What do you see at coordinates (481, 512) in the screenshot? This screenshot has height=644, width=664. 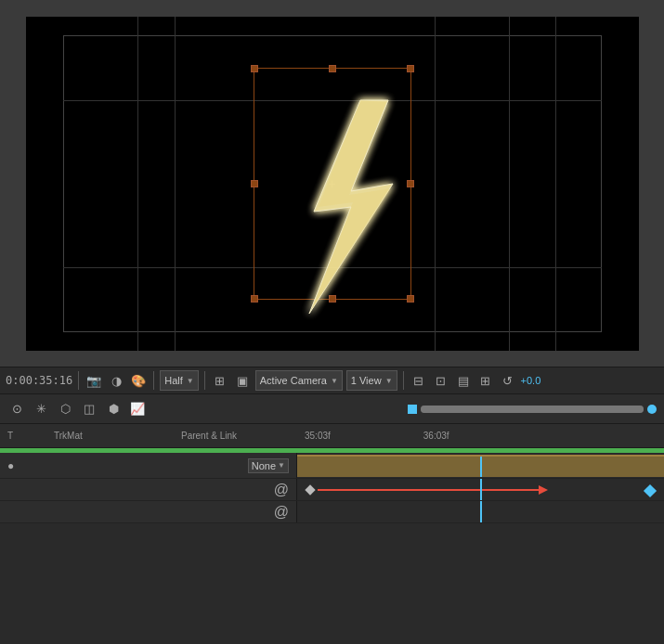 I see `playhead-row3` at bounding box center [481, 512].